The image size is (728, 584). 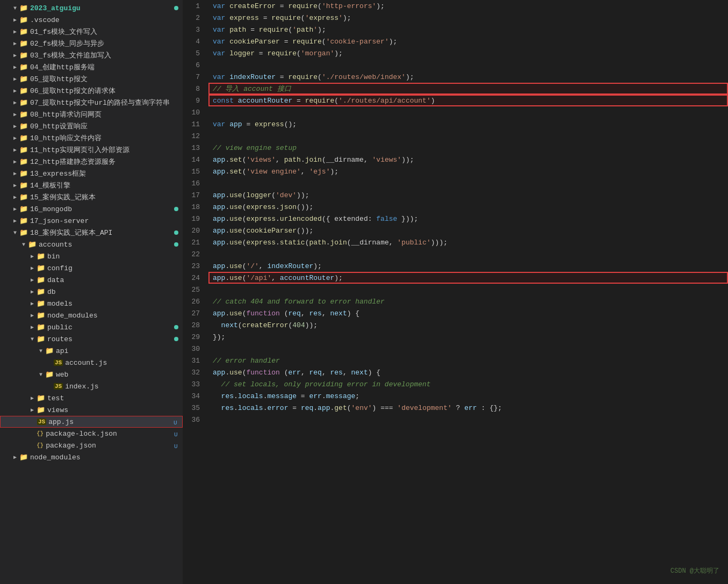 What do you see at coordinates (91, 32) in the screenshot?
I see `sidebar-item-01_fs: 📁01_fs模块_文件写入` at bounding box center [91, 32].